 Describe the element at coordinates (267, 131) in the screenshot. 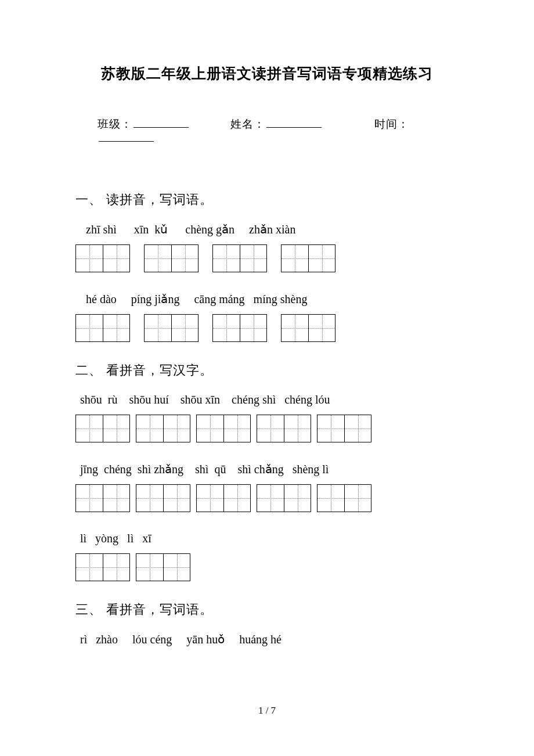

I see `info-row: 班级： 姓名： 时间：` at that location.